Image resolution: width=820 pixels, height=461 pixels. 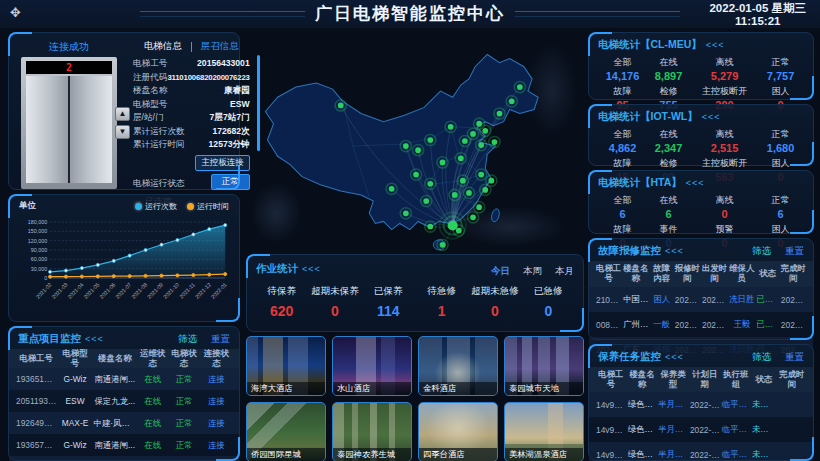 I want to click on gallery-item: 水山酒店, so click(x=372, y=366).